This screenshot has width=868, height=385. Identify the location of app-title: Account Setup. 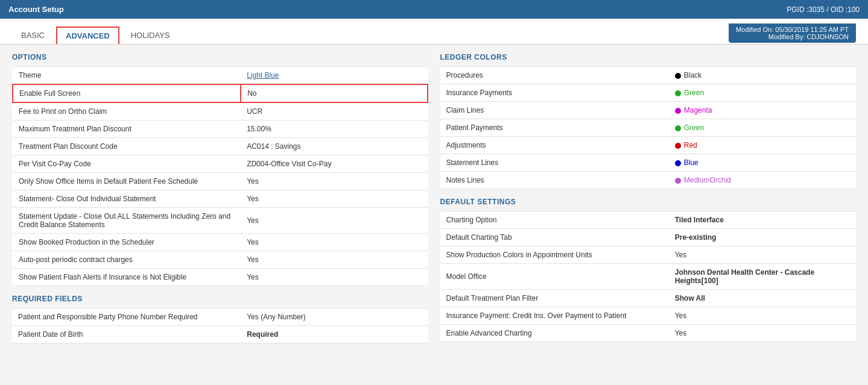
(36, 10).